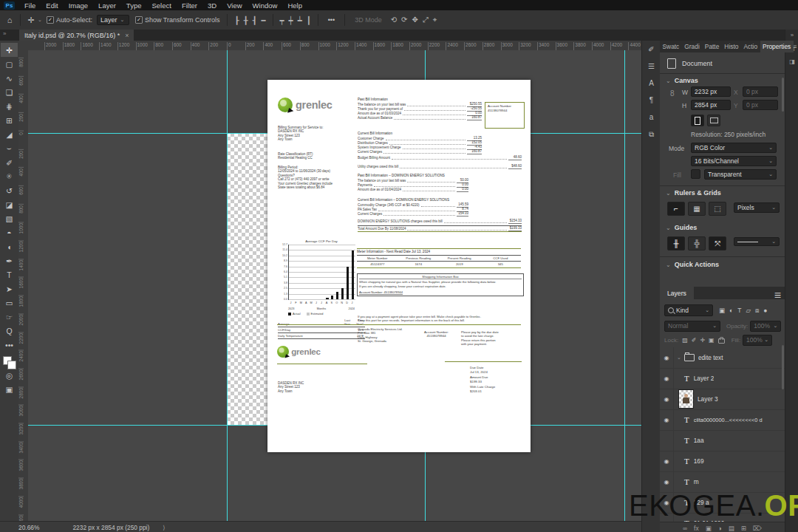  I want to click on slide-3d-icon: ⤢, so click(426, 20).